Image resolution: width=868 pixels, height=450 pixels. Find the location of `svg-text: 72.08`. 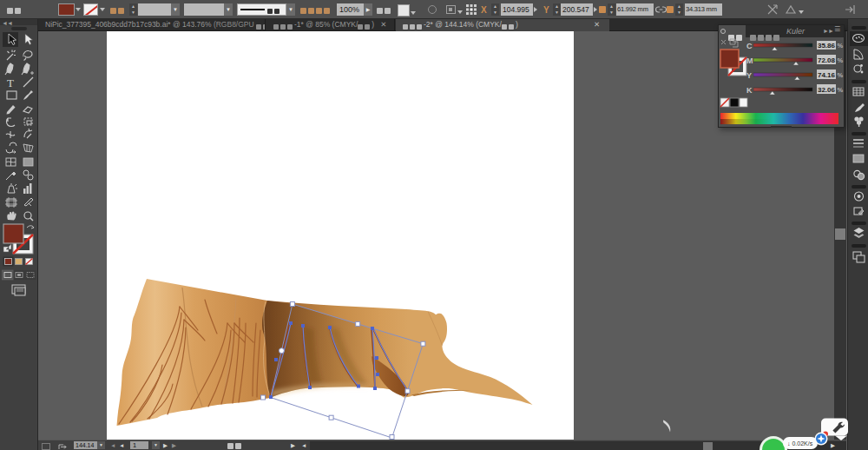

svg-text: 72.08 is located at coordinates (826, 61).